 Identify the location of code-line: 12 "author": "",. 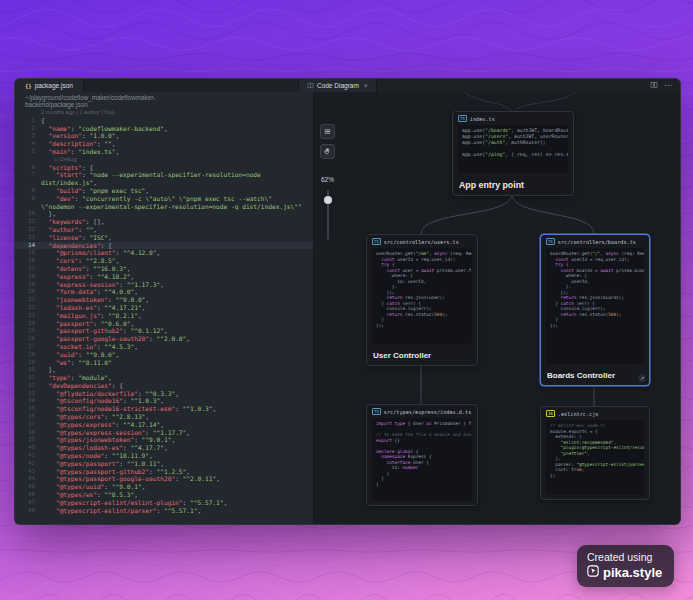
(164, 230).